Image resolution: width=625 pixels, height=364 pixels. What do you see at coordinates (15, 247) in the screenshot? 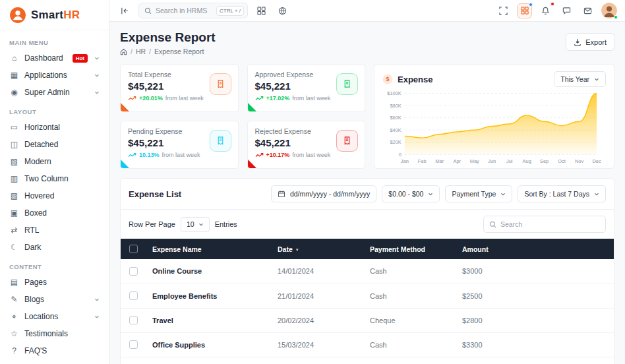
I see `dark-icon: ☾` at bounding box center [15, 247].